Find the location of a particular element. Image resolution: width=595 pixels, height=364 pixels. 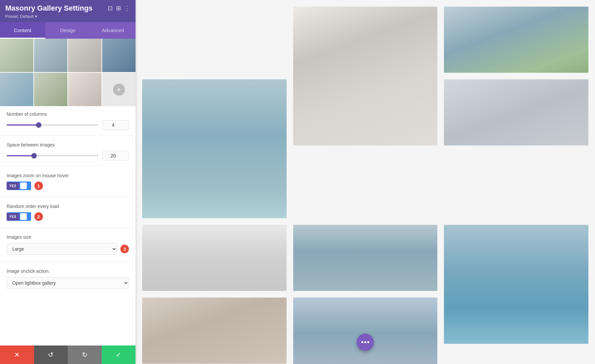

random-label: Random order every load is located at coordinates (68, 206).